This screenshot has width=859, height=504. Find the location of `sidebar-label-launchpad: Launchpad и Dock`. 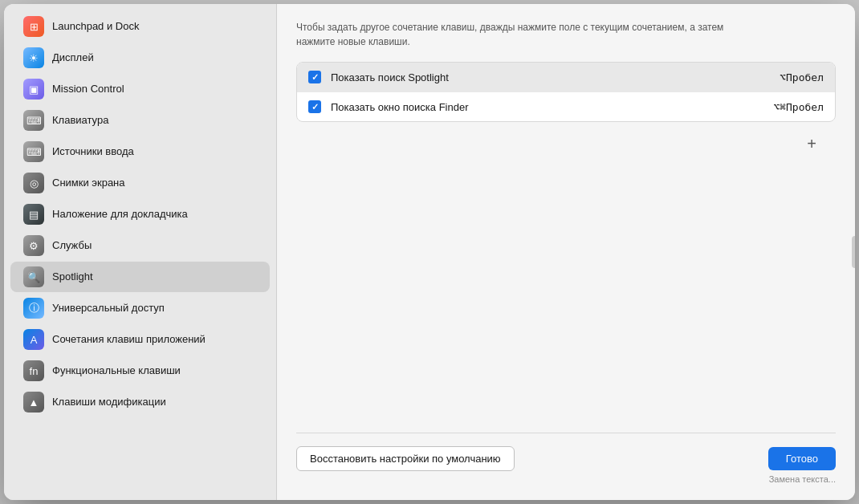

sidebar-label-launchpad: Launchpad и Dock is located at coordinates (96, 27).